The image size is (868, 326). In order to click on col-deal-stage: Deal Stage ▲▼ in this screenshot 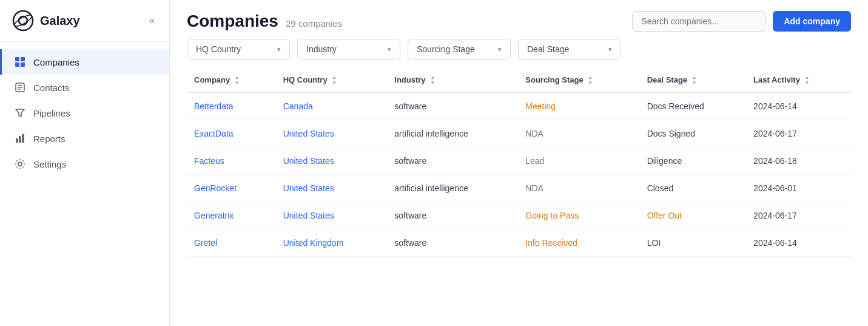, I will do `click(693, 81)`.